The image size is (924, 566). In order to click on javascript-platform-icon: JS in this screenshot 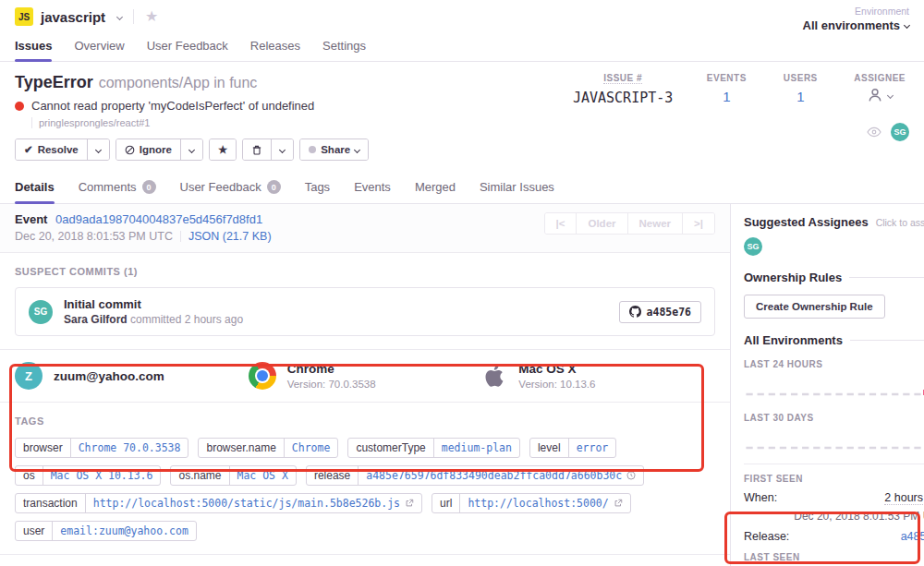, I will do `click(24, 17)`.